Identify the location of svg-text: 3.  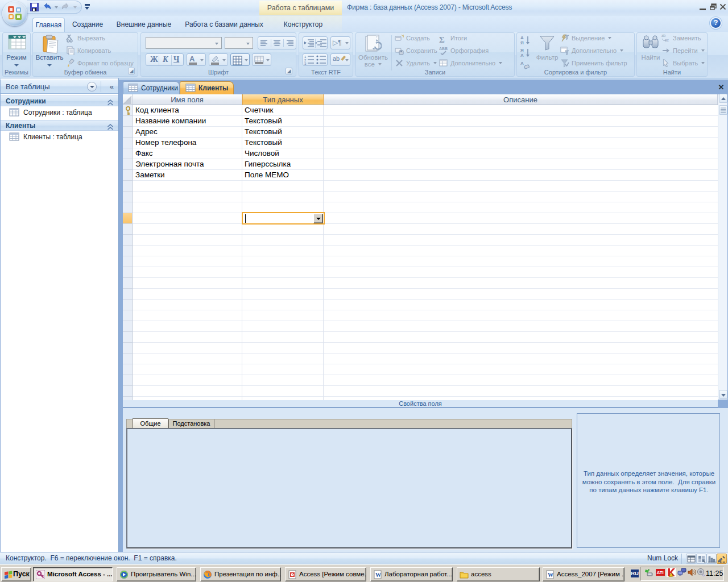
(305, 64).